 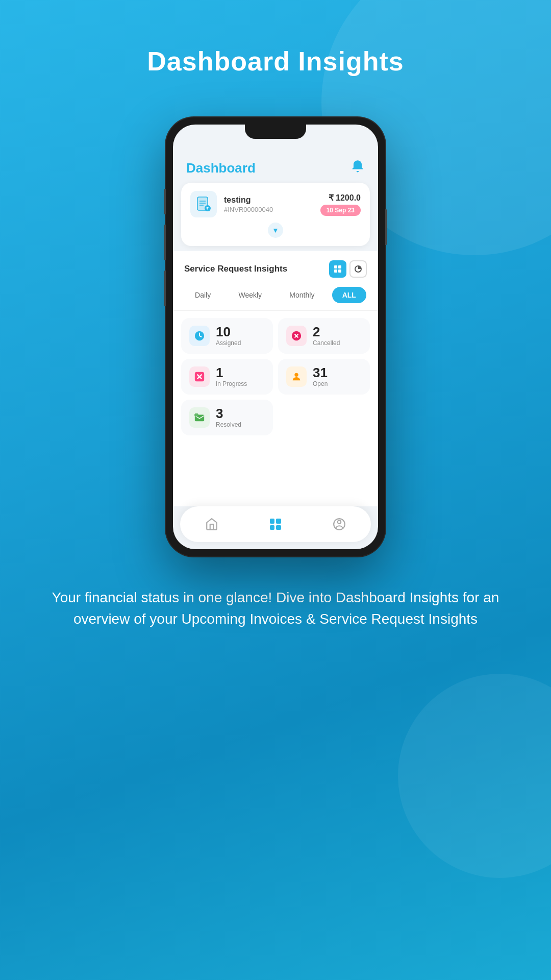 What do you see at coordinates (268, 209) in the screenshot?
I see `invoice-id: #INVR00000040` at bounding box center [268, 209].